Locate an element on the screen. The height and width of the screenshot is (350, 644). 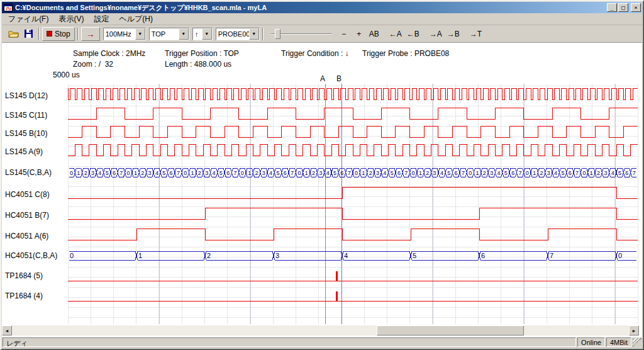
zoom-slider is located at coordinates (301, 34).